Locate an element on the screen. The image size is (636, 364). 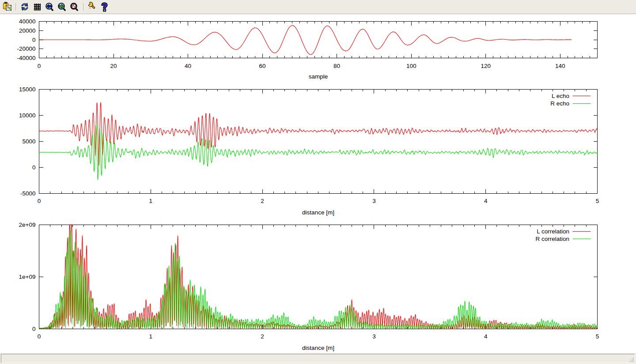
svg-text: L echo is located at coordinates (560, 96).